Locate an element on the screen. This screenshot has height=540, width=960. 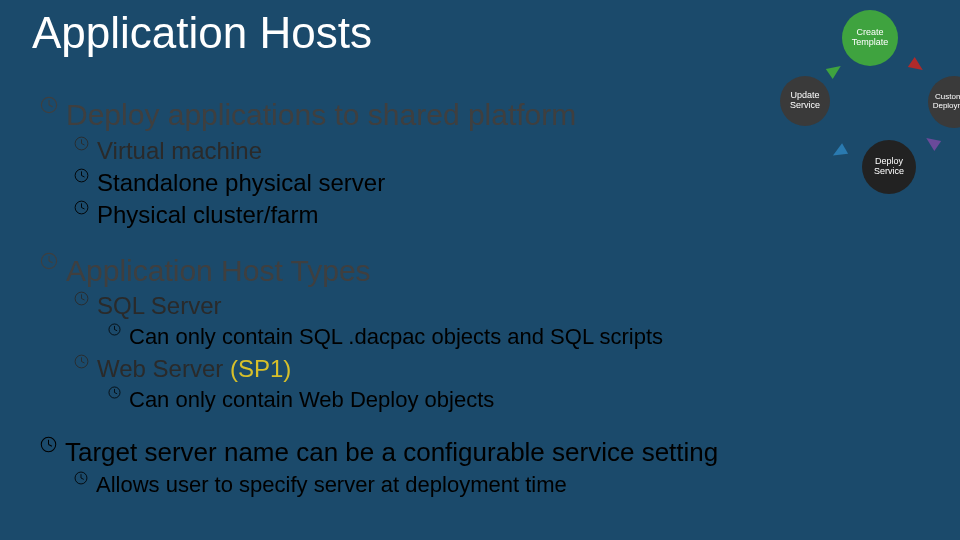
cycle-diagram: Create Template Update Service Deploy Se… is located at coordinates (855, 114).